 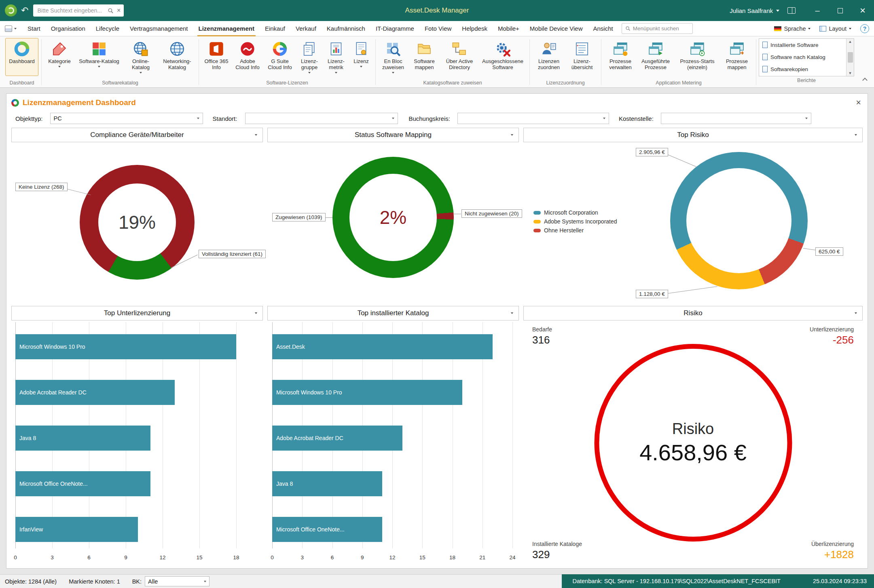 What do you see at coordinates (581, 221) in the screenshot?
I see `legend-label: Adobe Systems Incorporated` at bounding box center [581, 221].